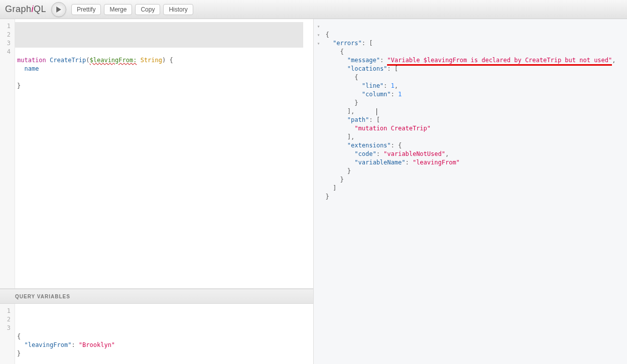 The image size is (627, 364). What do you see at coordinates (313, 10) in the screenshot?
I see `topbar: GraphiQL Prettify Merge Copy History` at bounding box center [313, 10].